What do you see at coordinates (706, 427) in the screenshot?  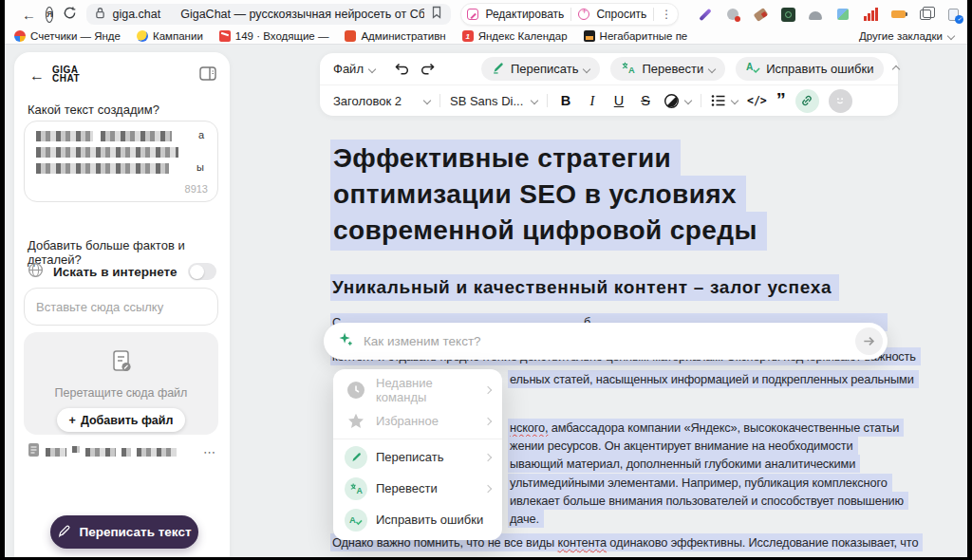 I see `doc-line: нского, амбассадора компании «Яндекс», в…` at bounding box center [706, 427].